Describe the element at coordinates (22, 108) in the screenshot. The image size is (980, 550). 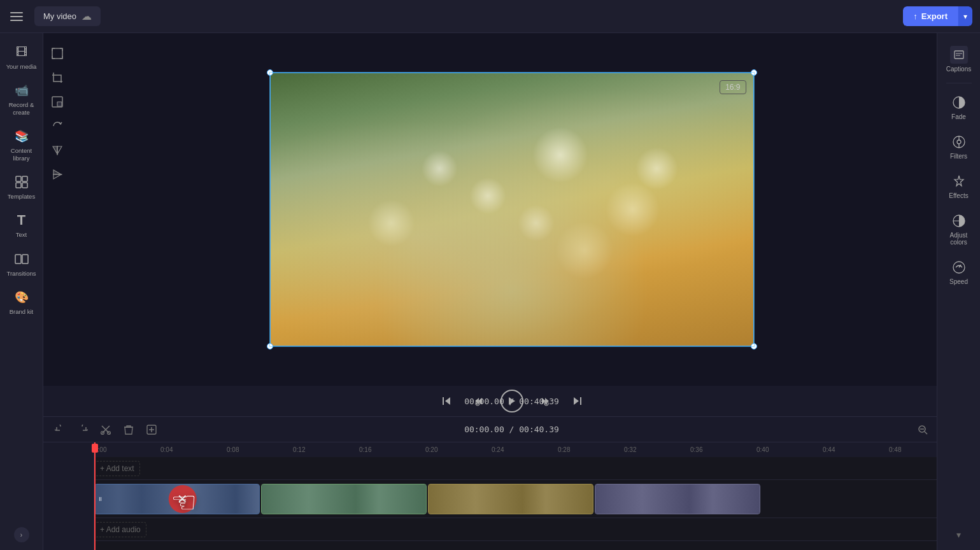
I see `sidebar-label-record-create: Record &create` at that location.